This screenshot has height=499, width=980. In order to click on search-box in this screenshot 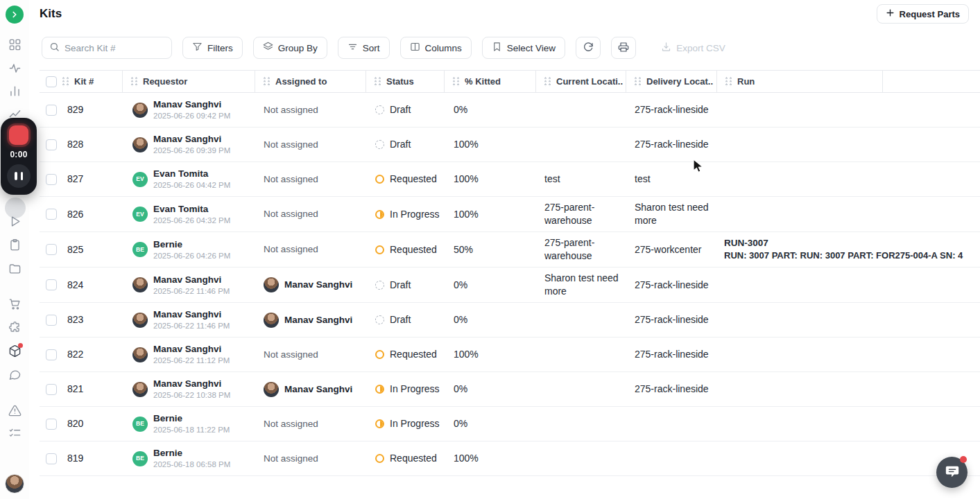, I will do `click(107, 48)`.